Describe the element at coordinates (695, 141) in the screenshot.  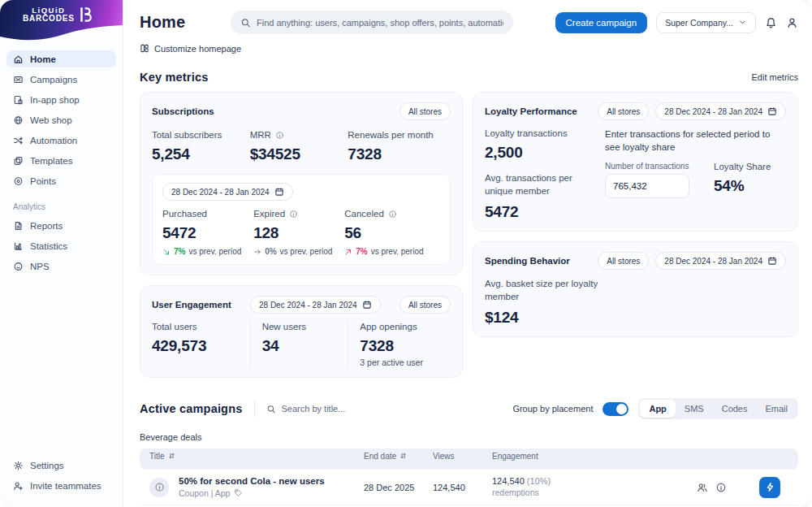
I see `loyalty-helper-text: Enter transactions for selected period t…` at that location.